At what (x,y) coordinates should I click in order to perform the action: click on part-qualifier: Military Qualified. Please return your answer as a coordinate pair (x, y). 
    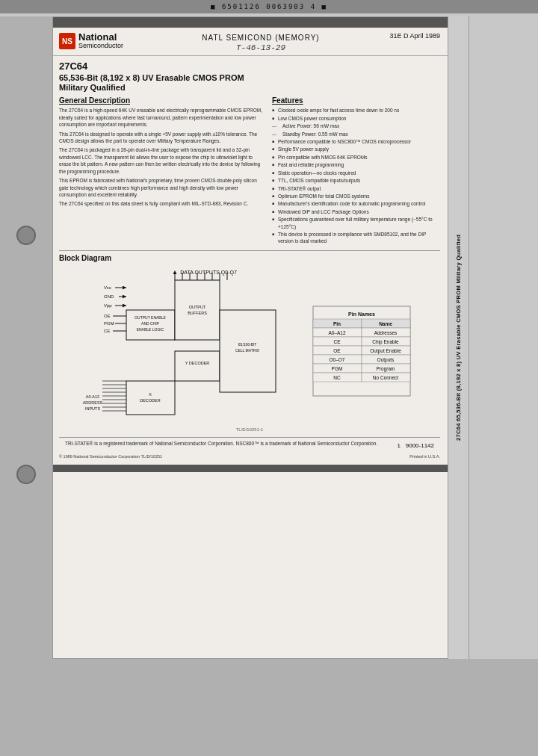
    Looking at the image, I should click on (250, 87).